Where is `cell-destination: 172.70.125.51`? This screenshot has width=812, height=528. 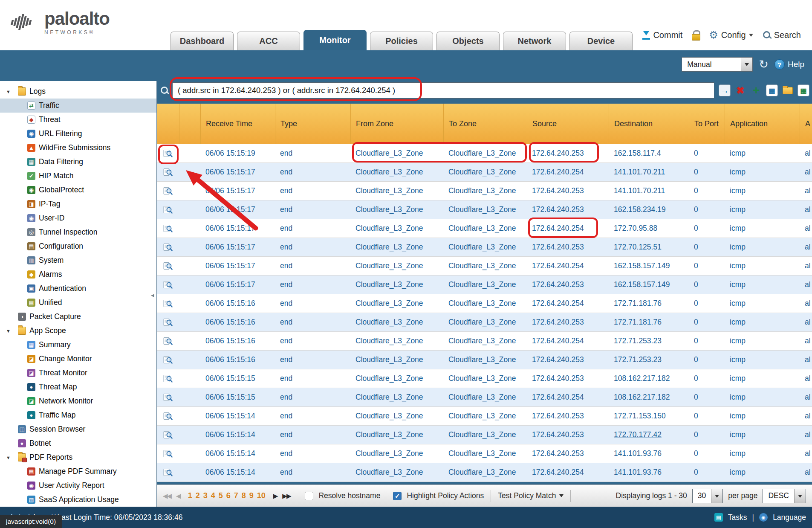
cell-destination: 172.70.125.51 is located at coordinates (649, 247).